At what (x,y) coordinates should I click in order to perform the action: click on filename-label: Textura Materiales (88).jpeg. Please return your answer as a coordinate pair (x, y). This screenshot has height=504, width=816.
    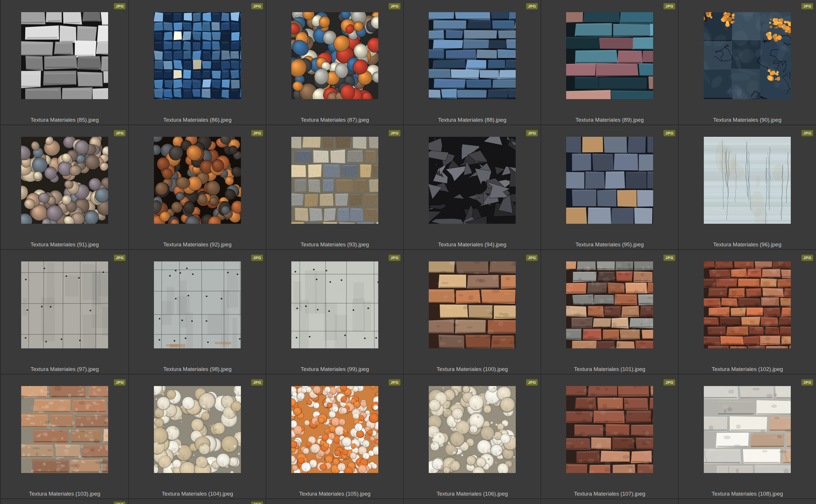
    Looking at the image, I should click on (472, 120).